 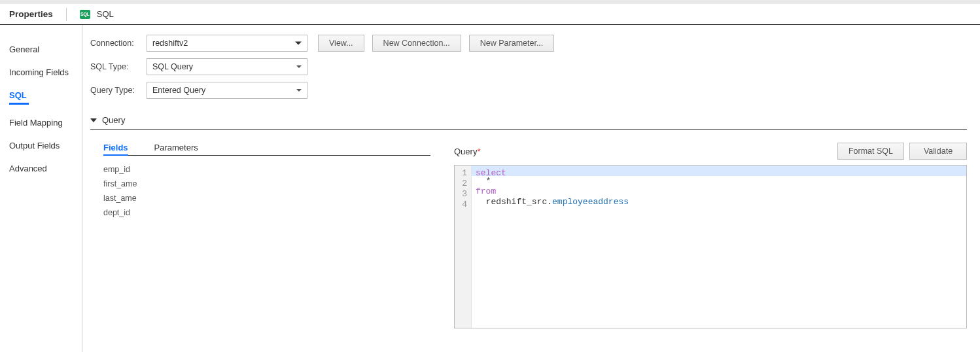 I want to click on connection-select: redshiftv2, so click(x=227, y=43).